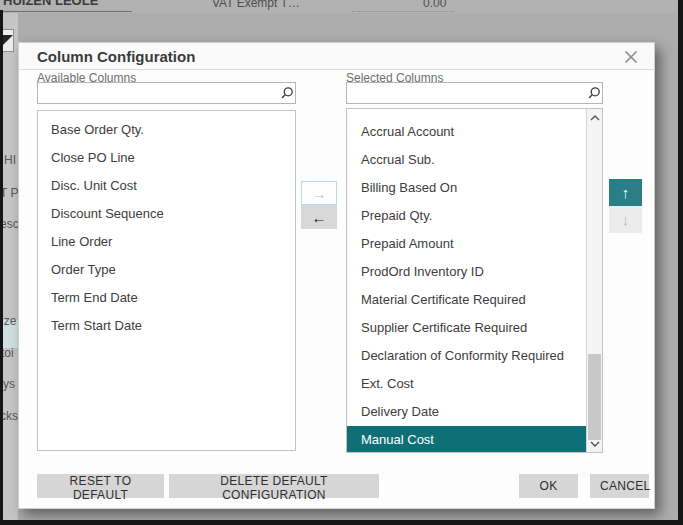 The width and height of the screenshot is (683, 525). I want to click on selected-search-box, so click(474, 93).